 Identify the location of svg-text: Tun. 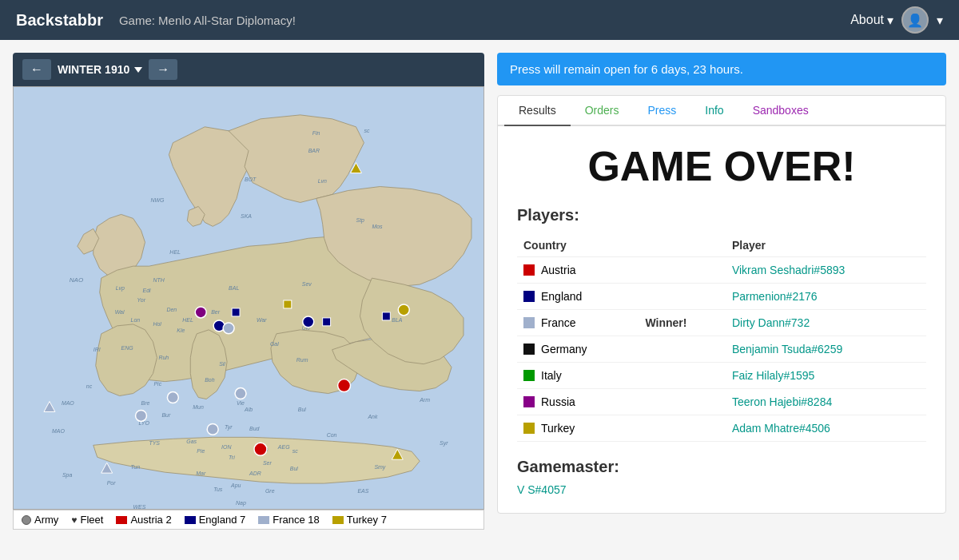
(136, 467).